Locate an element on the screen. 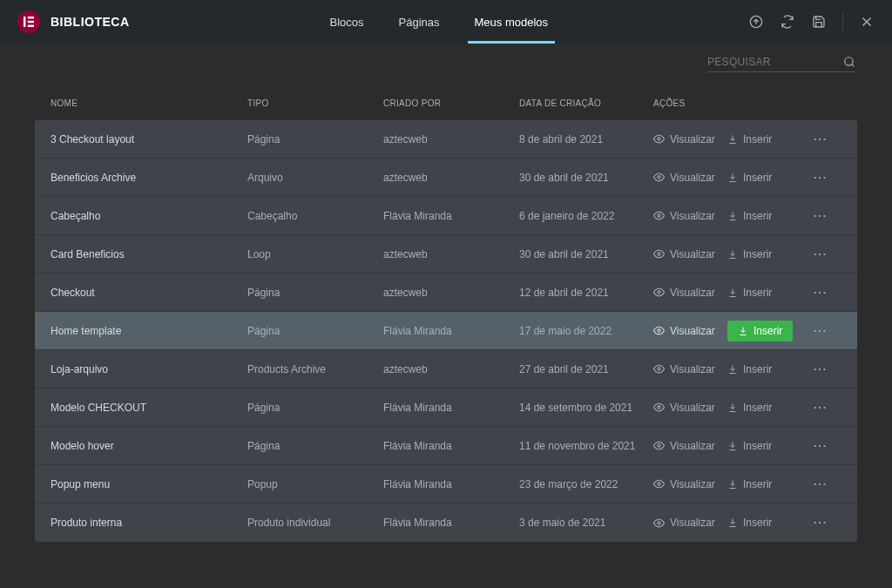  table-row: Beneficios ArchiveArquivoaztecweb30 de a… is located at coordinates (446, 178).